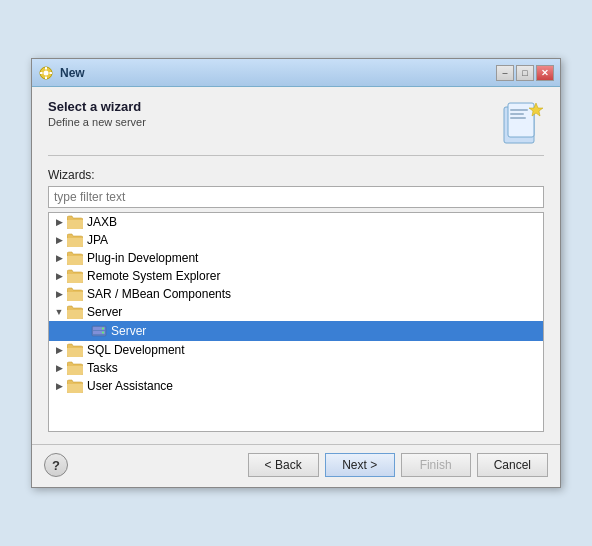  Describe the element at coordinates (272, 122) in the screenshot. I see `header-subtitle: Define a new server` at that location.